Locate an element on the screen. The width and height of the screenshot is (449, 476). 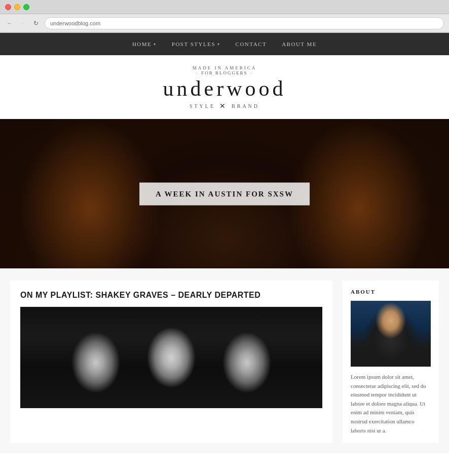
style-label: STYLE is located at coordinates (203, 106).